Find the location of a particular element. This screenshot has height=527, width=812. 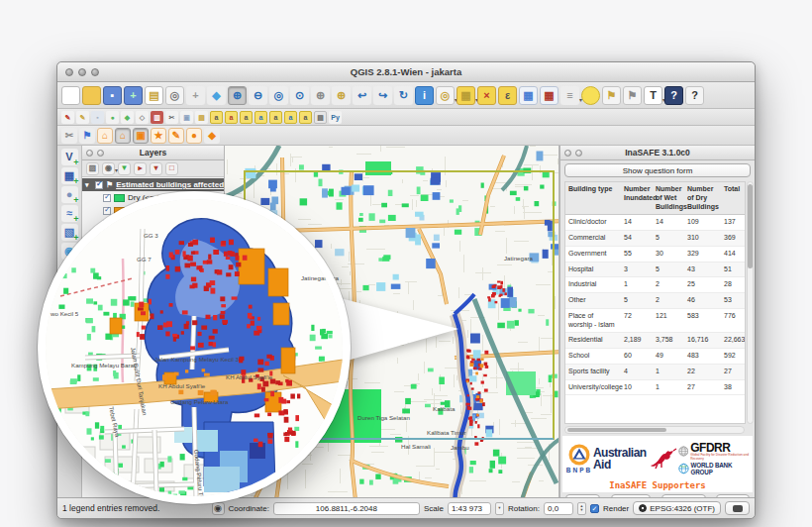

paste-features-icon: ▤ is located at coordinates (202, 117).